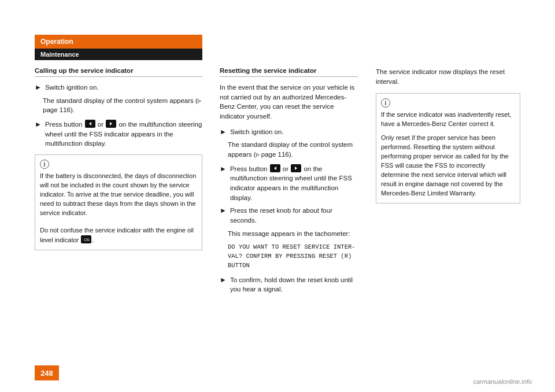 The image size is (555, 392). Describe the element at coordinates (119, 72) in the screenshot. I see `left-section-title: Calling up the service indicator` at that location.